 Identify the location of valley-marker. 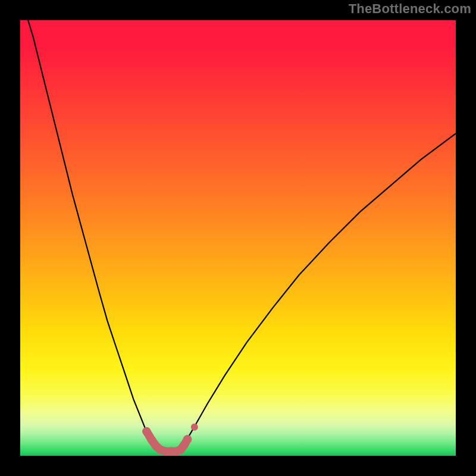
(170, 440).